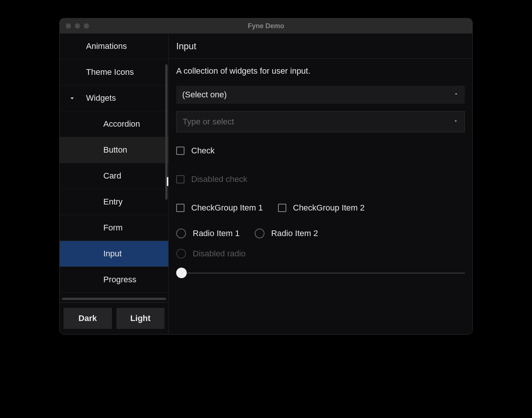 This screenshot has width=532, height=418. What do you see at coordinates (320, 254) in the screenshot?
I see `disabled-radio-row: Disabled radio` at bounding box center [320, 254].